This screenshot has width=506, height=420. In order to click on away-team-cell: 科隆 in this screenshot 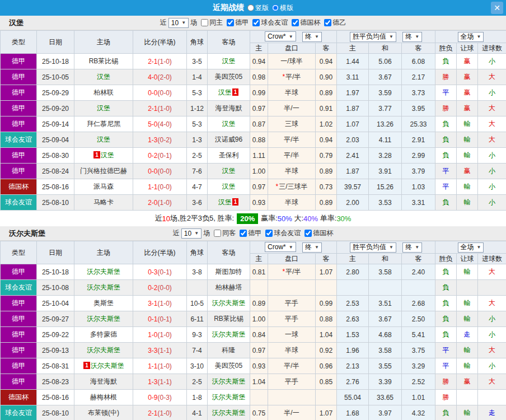, I will do `click(229, 351)`.